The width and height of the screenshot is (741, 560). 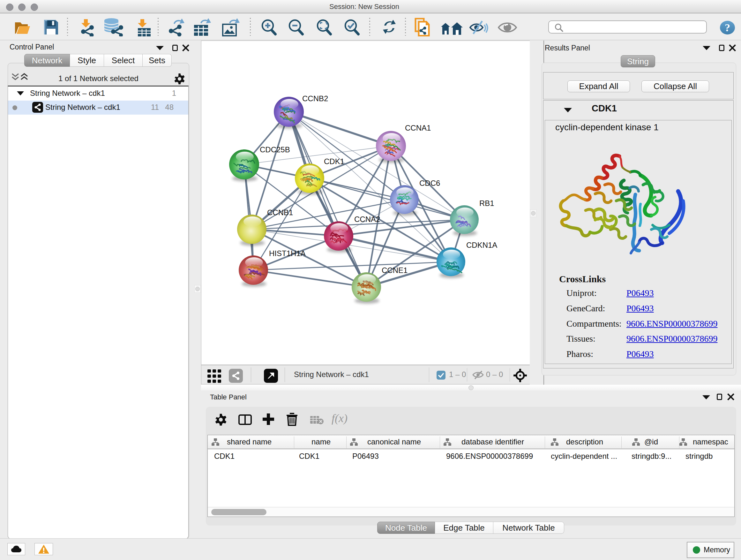 What do you see at coordinates (315, 99) in the screenshot?
I see `svg-text: CCNB2` at bounding box center [315, 99].